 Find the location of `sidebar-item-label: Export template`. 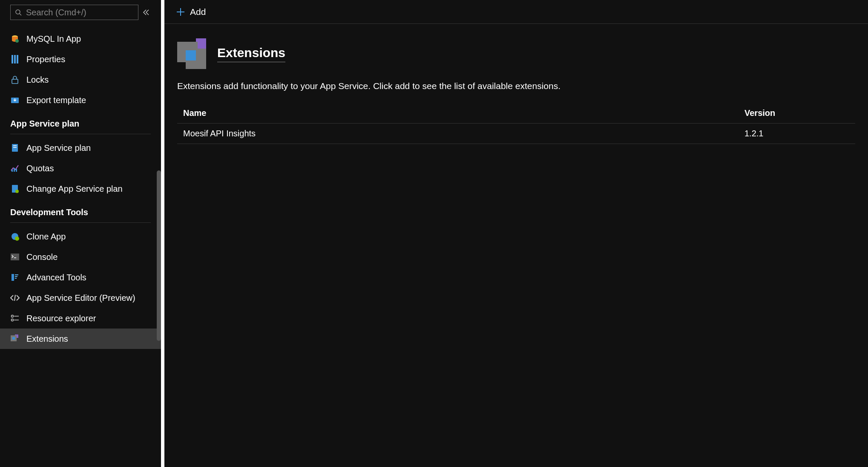

sidebar-item-label: Export template is located at coordinates (56, 101).